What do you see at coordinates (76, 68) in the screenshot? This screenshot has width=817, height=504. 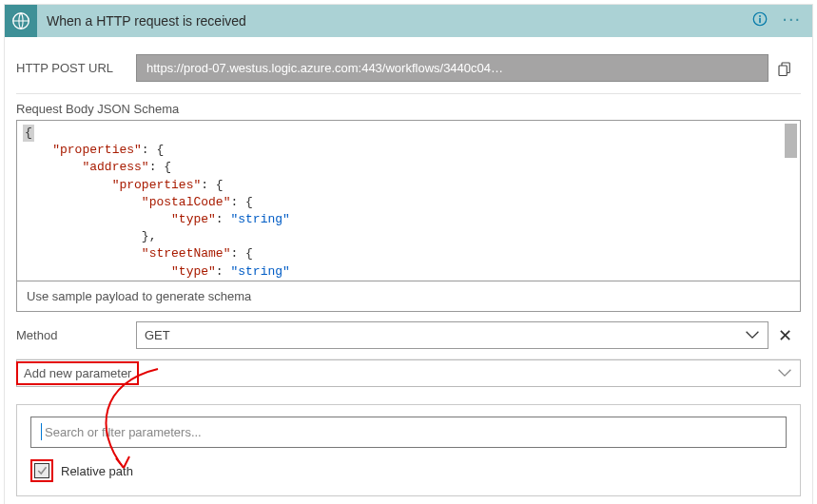 I see `url-label: HTTP POST URL` at bounding box center [76, 68].